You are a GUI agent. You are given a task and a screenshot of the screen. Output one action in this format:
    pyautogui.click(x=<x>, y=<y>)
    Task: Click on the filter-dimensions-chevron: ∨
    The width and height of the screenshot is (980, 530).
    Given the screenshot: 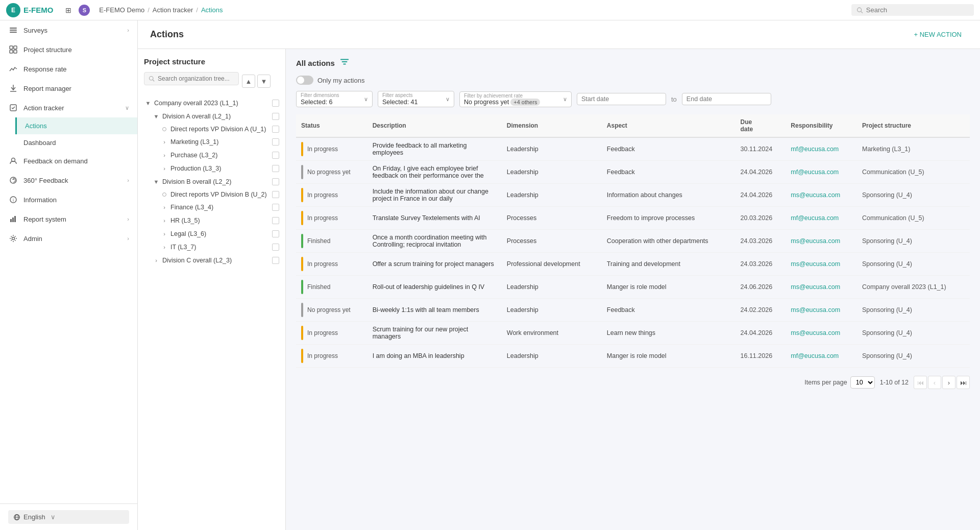 What is the action you would take?
    pyautogui.click(x=366, y=99)
    